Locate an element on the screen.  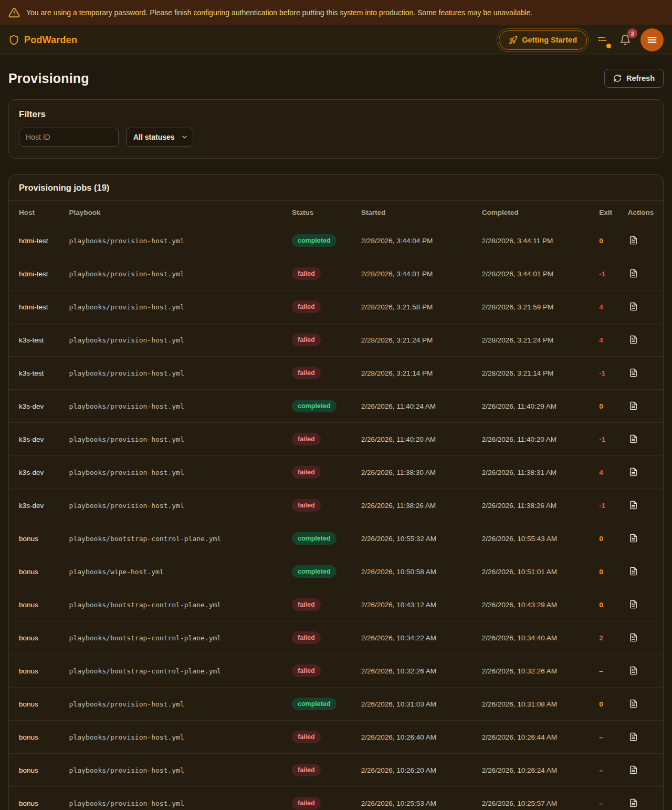
started-cell: 2/26/2026, 10:25:53 AM is located at coordinates (417, 798).